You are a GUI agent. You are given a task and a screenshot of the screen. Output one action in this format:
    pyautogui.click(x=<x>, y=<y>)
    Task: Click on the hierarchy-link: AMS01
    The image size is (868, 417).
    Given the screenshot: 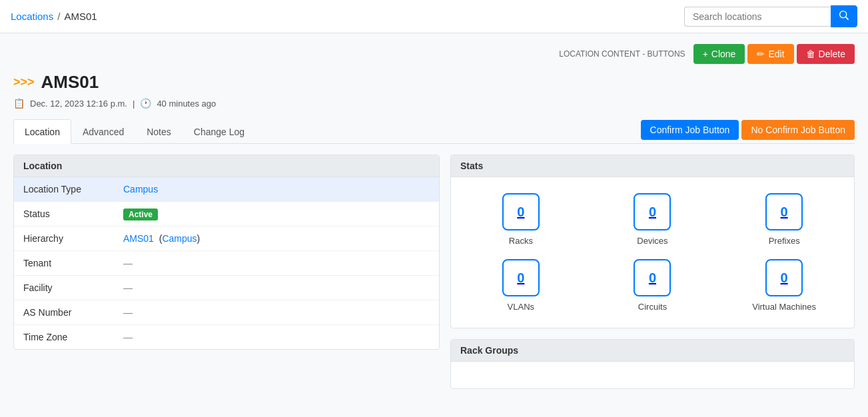 What is the action you would take?
    pyautogui.click(x=139, y=238)
    